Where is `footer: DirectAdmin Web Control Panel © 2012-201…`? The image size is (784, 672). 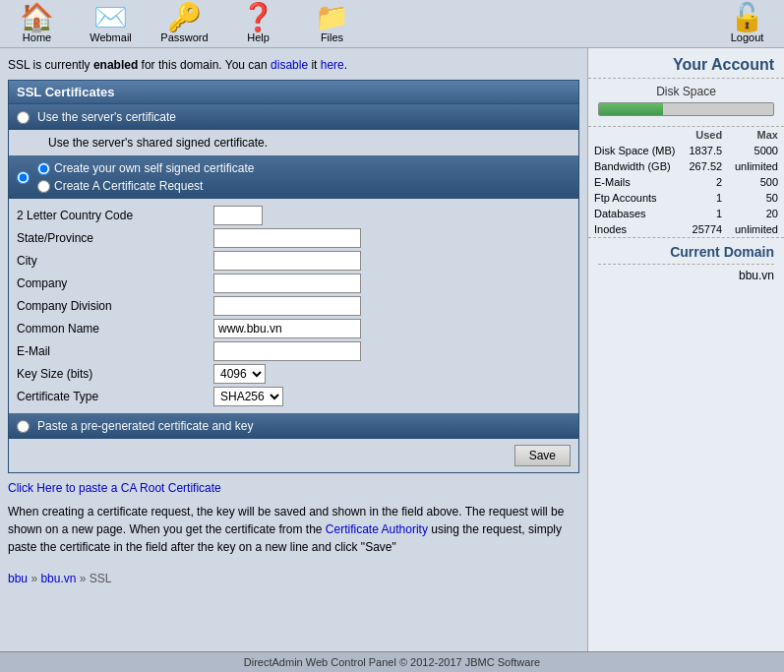
footer: DirectAdmin Web Control Panel © 2012-201… is located at coordinates (392, 661).